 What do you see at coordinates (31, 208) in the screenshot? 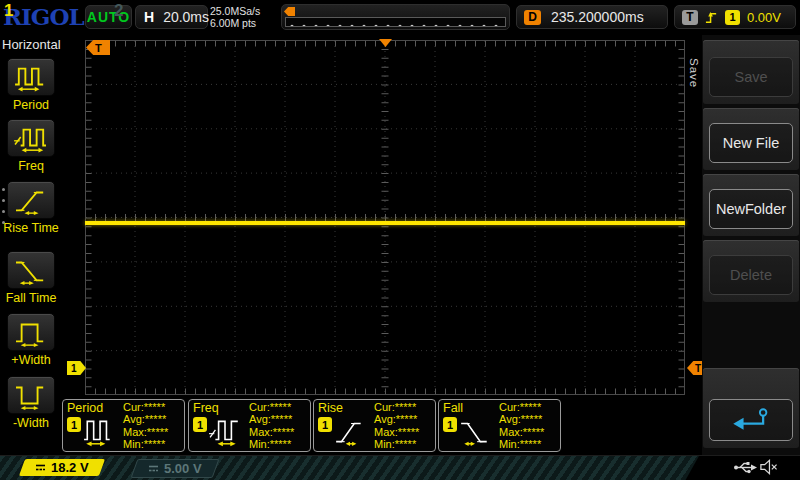
I see `menu-item-rise-time: Rise Time` at bounding box center [31, 208].